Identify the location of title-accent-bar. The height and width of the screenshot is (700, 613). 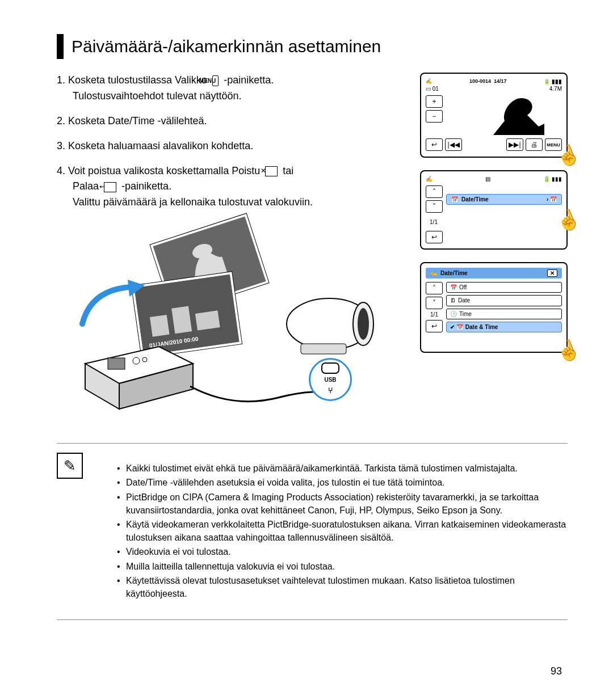
(60, 47).